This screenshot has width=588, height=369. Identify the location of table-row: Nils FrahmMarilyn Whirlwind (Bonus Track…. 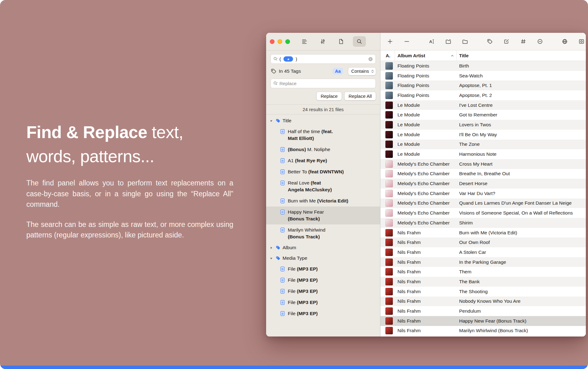
(483, 331).